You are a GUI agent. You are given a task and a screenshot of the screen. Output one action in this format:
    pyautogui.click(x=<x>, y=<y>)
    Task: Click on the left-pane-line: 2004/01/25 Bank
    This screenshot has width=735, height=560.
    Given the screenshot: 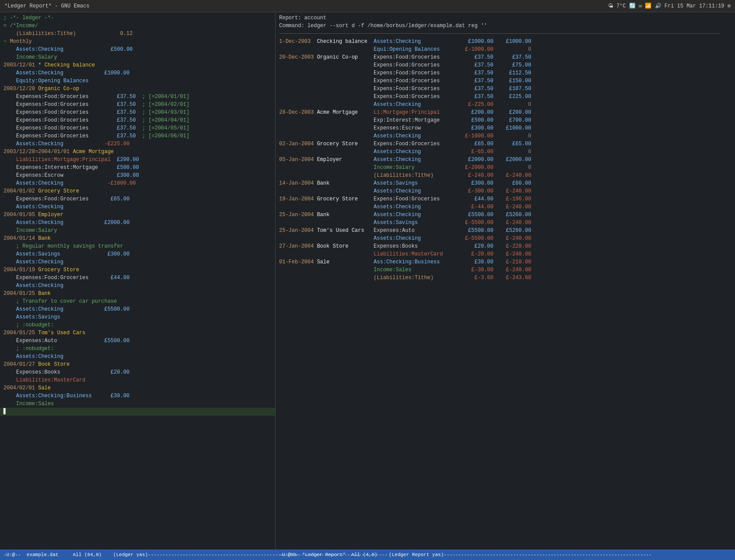 What is the action you would take?
    pyautogui.click(x=137, y=294)
    